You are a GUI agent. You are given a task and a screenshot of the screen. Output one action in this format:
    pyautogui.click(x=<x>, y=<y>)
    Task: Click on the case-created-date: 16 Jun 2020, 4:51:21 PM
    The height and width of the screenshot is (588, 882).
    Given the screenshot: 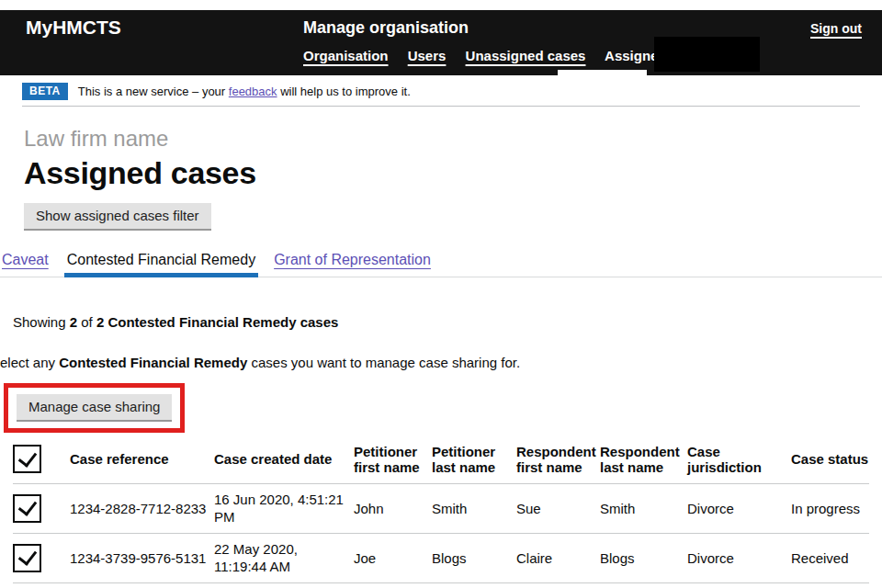 What is the action you would take?
    pyautogui.click(x=284, y=508)
    